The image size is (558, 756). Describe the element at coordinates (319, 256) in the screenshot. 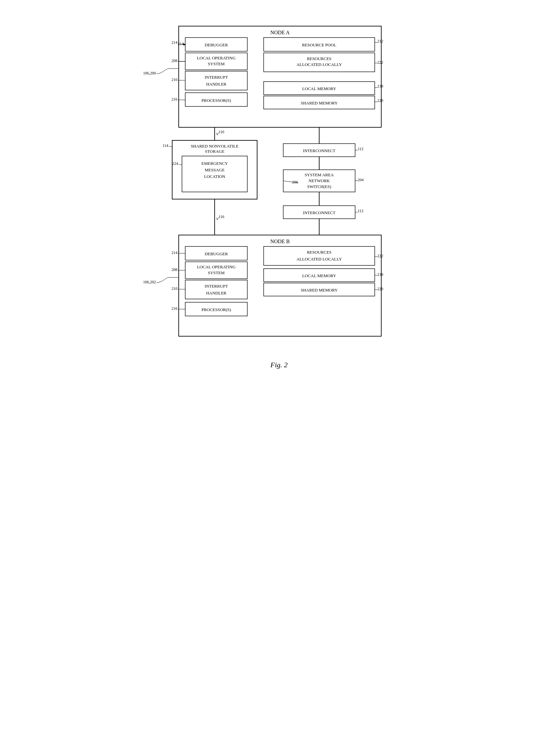

I see `node-b-ral-box` at that location.